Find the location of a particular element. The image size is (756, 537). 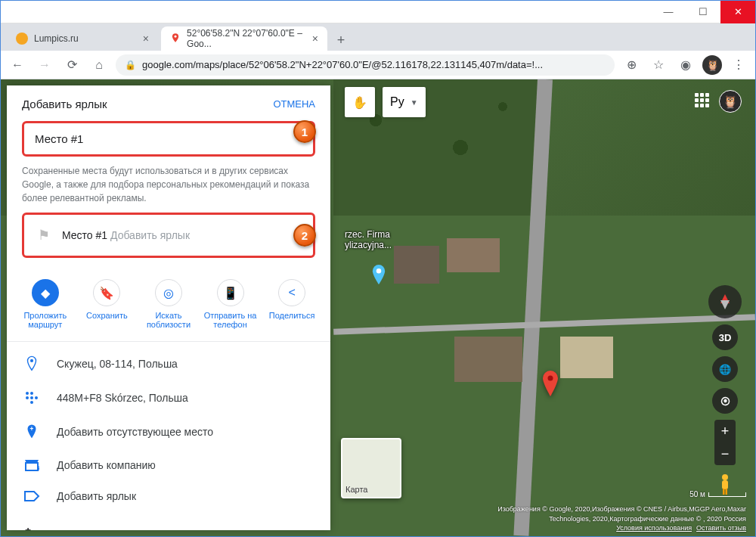

window-titlebar: — ☐ ✕ is located at coordinates (378, 12).